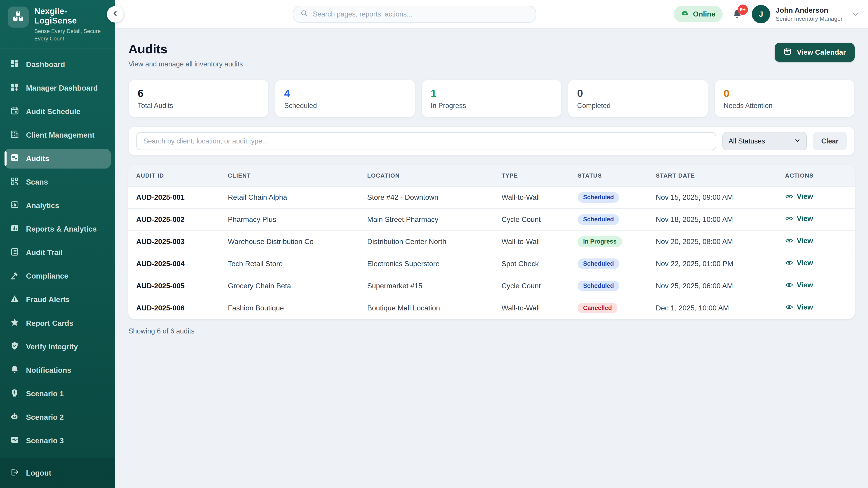 The image size is (868, 488). Describe the element at coordinates (199, 93) in the screenshot. I see `stat-value: 6` at that location.